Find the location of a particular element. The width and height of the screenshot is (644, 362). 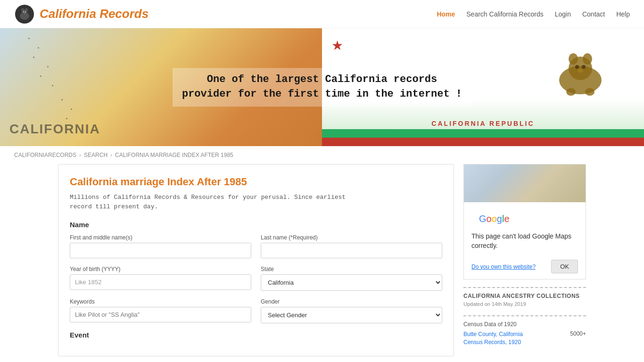

nav-search: Search California Records is located at coordinates (504, 14).